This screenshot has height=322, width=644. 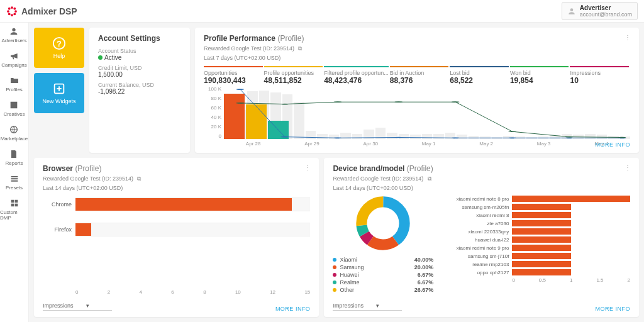 What do you see at coordinates (322, 11) in the screenshot?
I see `topbar: Admixer DSP Advertiser account@brand.com` at bounding box center [322, 11].